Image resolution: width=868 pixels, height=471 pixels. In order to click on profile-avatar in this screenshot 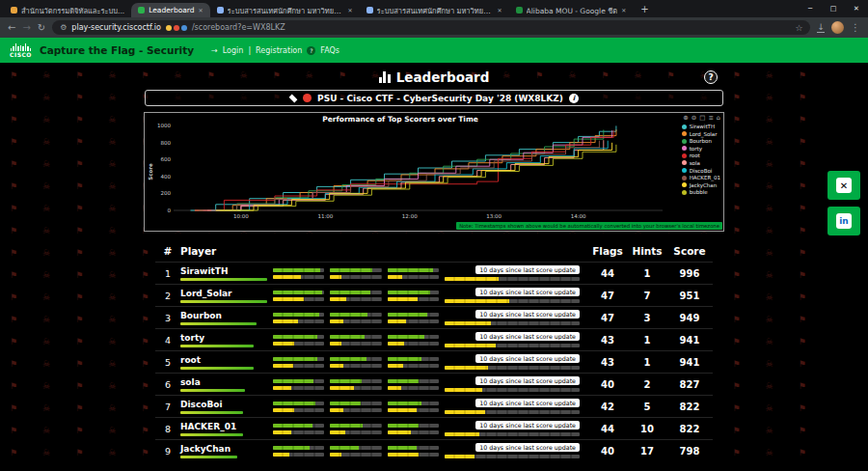, I will do `click(837, 27)`.